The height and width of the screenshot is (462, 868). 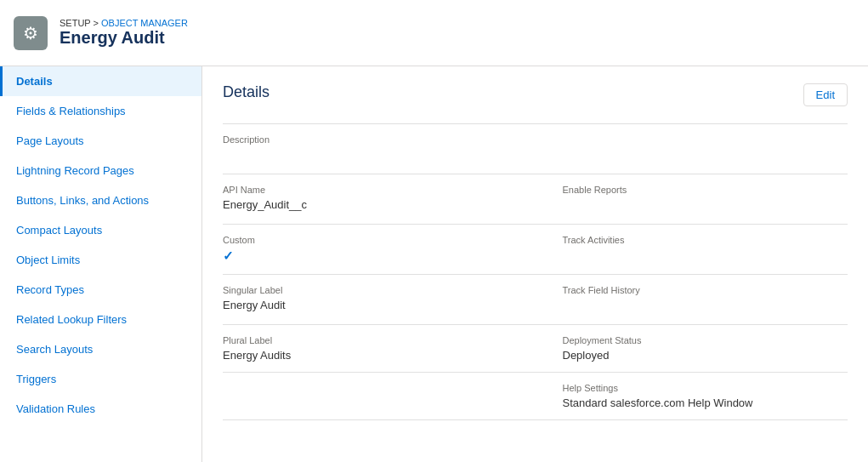 What do you see at coordinates (372, 190) in the screenshot?
I see `api-name-label: API Name` at bounding box center [372, 190].